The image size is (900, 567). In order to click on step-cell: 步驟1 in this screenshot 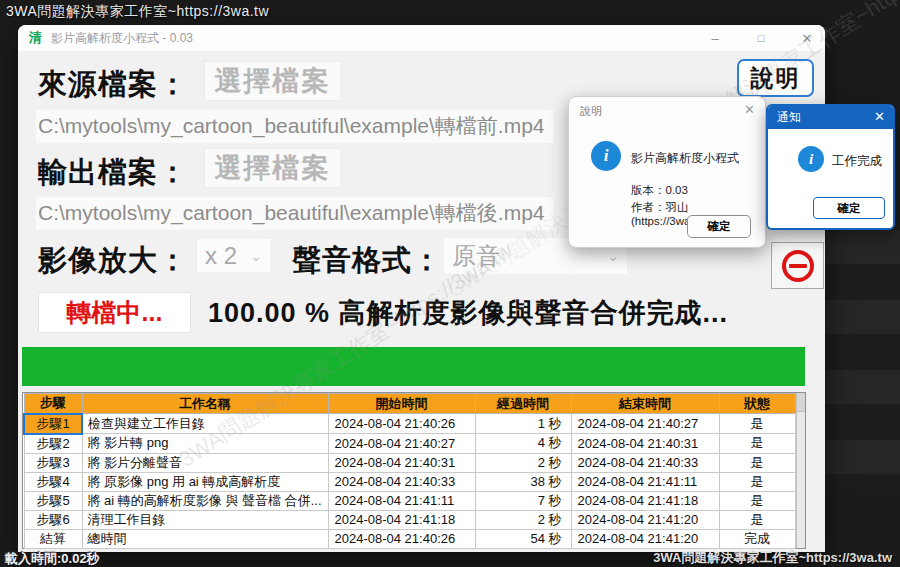, I will do `click(53, 424)`.